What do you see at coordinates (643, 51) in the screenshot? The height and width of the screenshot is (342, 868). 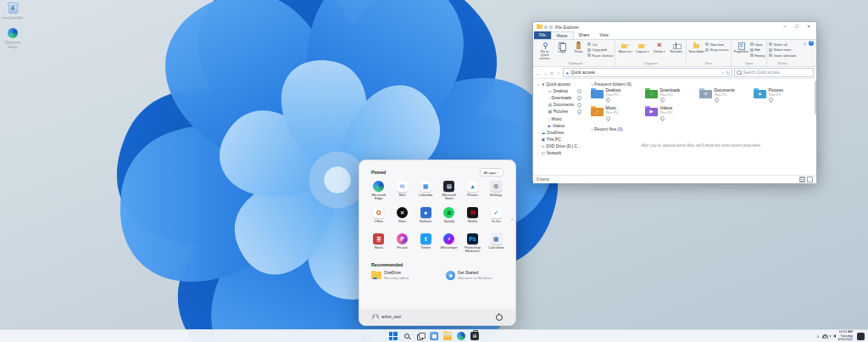 I see `copy-to-button: Copy to` at bounding box center [643, 51].